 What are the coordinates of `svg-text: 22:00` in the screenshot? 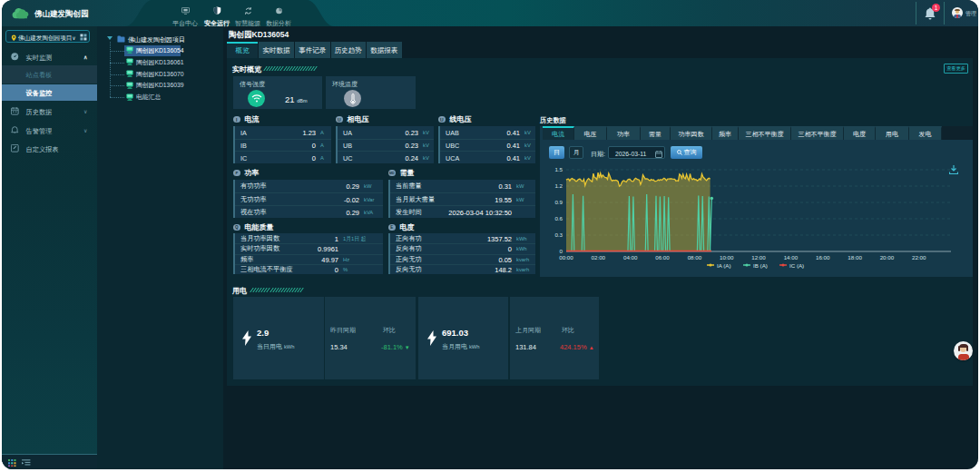 It's located at (919, 258).